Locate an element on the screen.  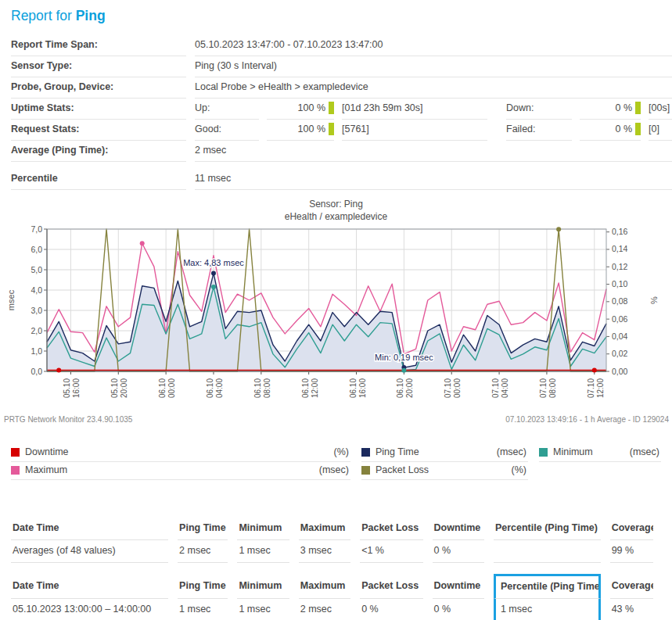
left-axis-label: 6,0 is located at coordinates (36, 249).